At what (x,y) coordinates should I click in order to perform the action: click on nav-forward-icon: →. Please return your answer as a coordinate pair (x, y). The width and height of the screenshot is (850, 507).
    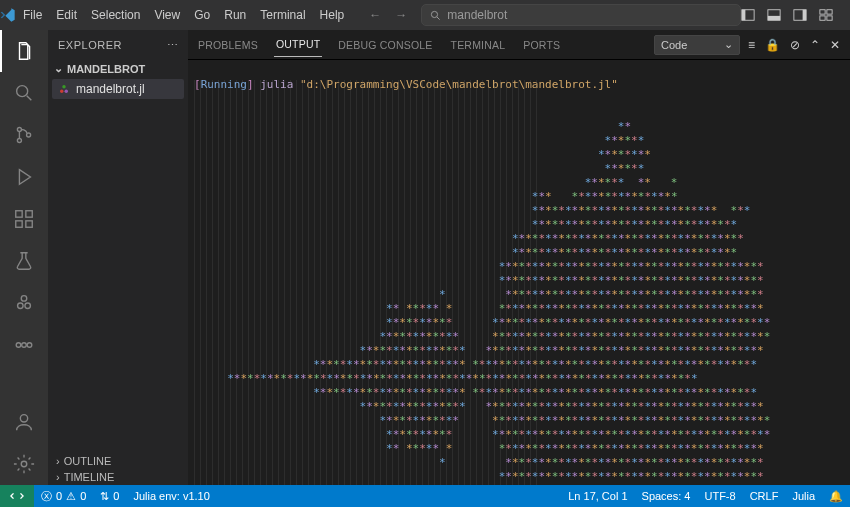
    Looking at the image, I should click on (401, 15).